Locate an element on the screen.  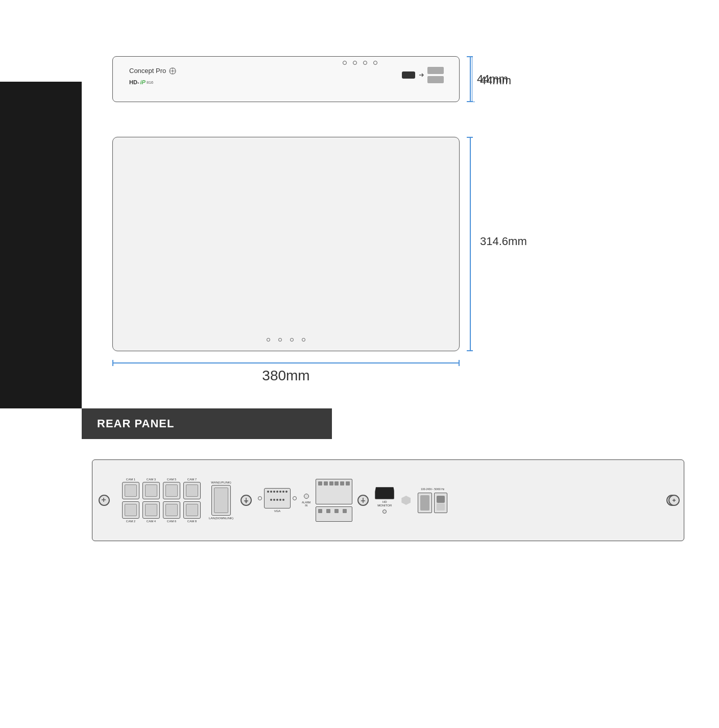
vga-label: VGA is located at coordinates (278, 511).